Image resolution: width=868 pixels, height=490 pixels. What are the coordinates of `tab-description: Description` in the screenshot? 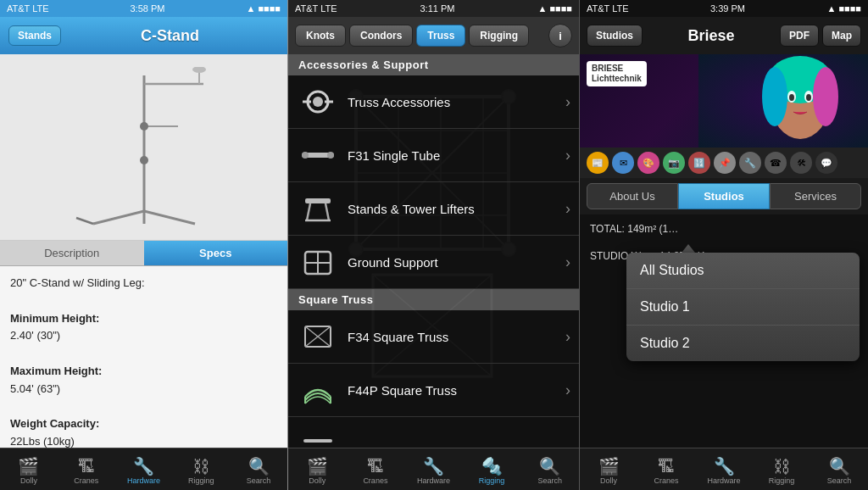 It's located at (72, 253).